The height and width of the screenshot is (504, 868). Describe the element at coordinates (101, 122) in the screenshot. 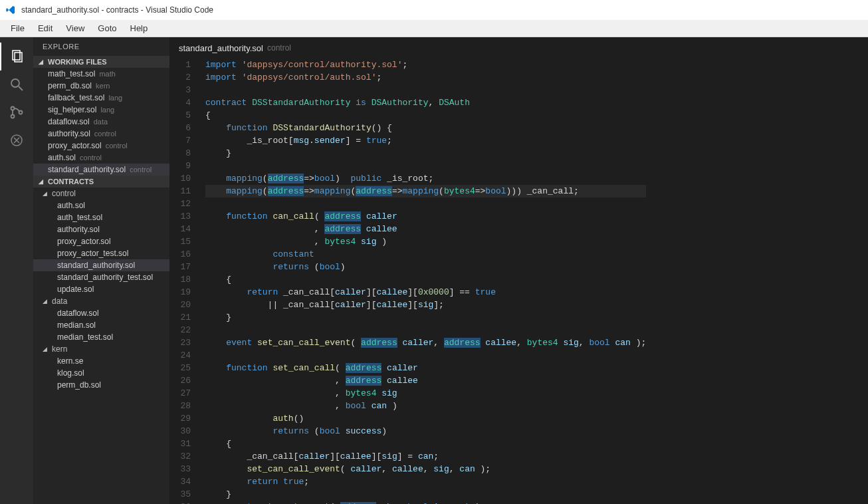

I see `file-folder: data` at that location.